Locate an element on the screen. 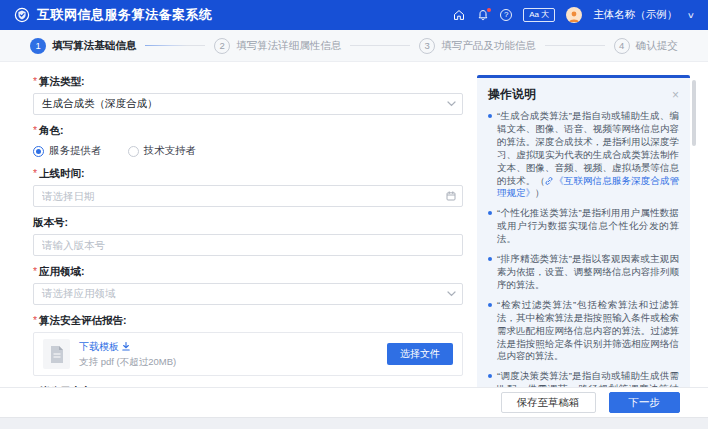 This screenshot has height=429, width=708. instruction-item: “个性化推送类算法”是指利用用户属性数据或用户行为数据实现信息个性化分发的算法。 is located at coordinates (584, 226).